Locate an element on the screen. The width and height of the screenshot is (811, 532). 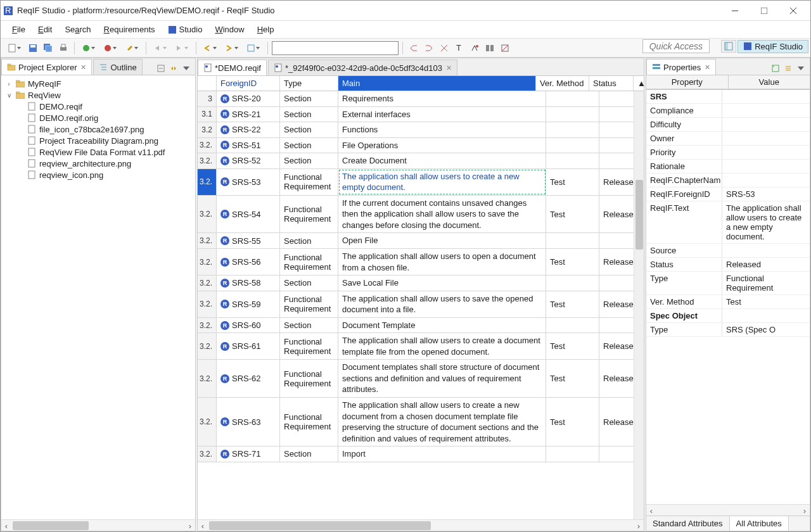
cell-foreignid: RSRS-22 is located at coordinates (248, 130).